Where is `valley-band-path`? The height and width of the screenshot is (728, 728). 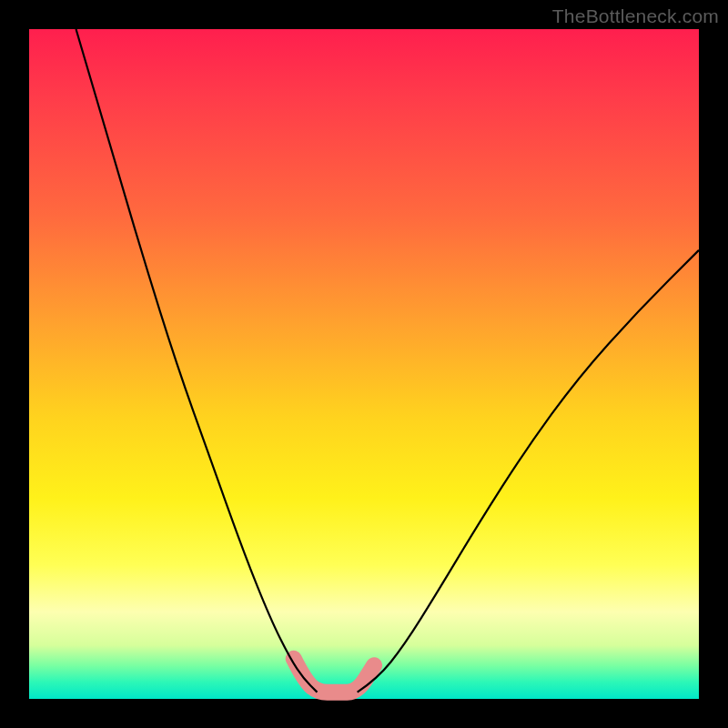
valley-band-path is located at coordinates (334, 675).